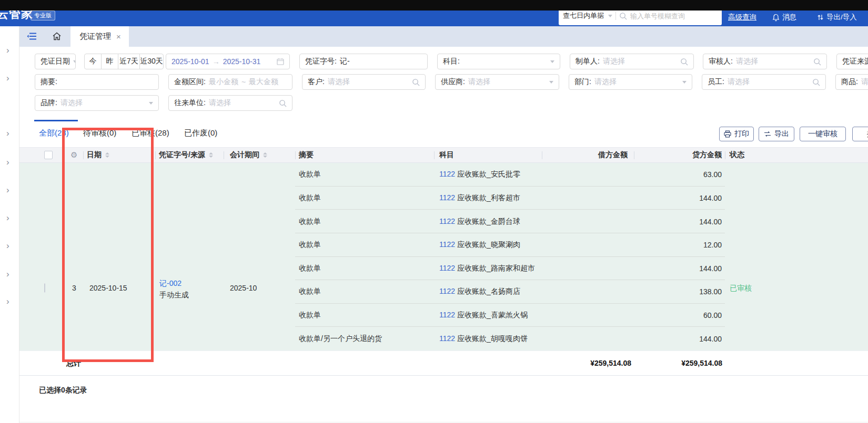 Image resolution: width=868 pixels, height=423 pixels. I want to click on product-select: 商品: 请选择, so click(852, 82).